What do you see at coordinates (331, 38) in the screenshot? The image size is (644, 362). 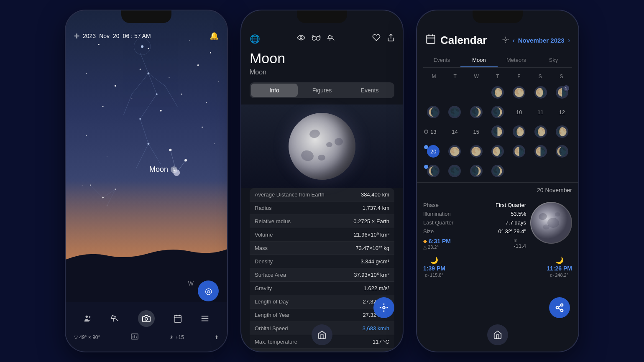 I see `telescope-view-icon` at bounding box center [331, 38].